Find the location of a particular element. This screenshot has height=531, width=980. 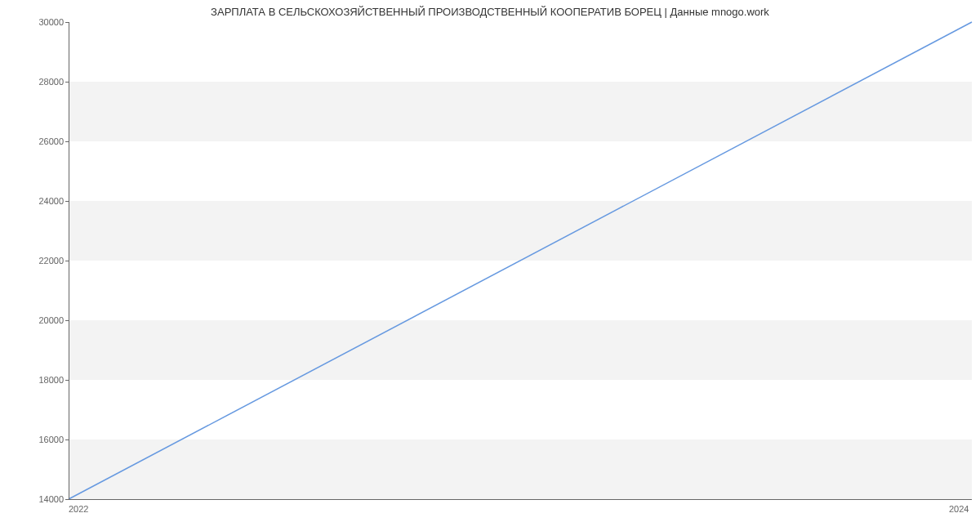

y-tick-label: 20000 is located at coordinates (35, 320).